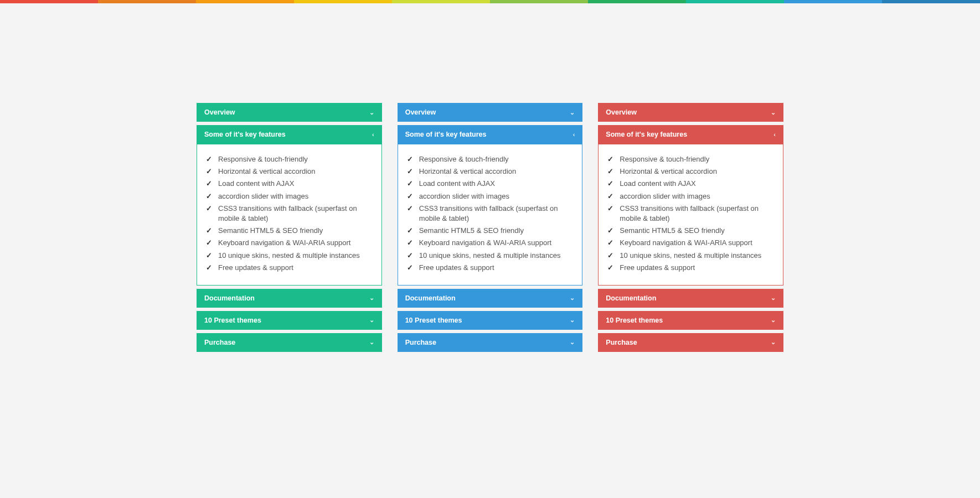  Describe the element at coordinates (289, 343) in the screenshot. I see `accordion-item-purchase: Purchase⌄` at that location.